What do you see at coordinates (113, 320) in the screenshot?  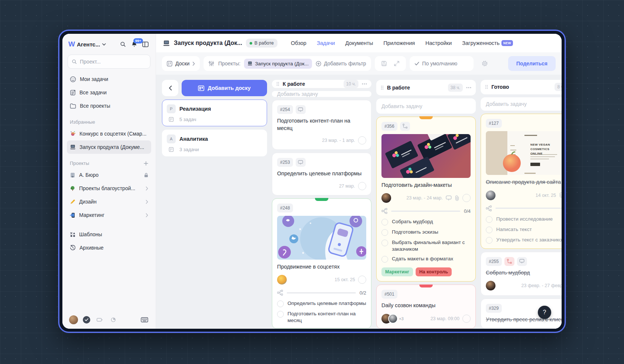 I see `pie-chart-icon` at bounding box center [113, 320].